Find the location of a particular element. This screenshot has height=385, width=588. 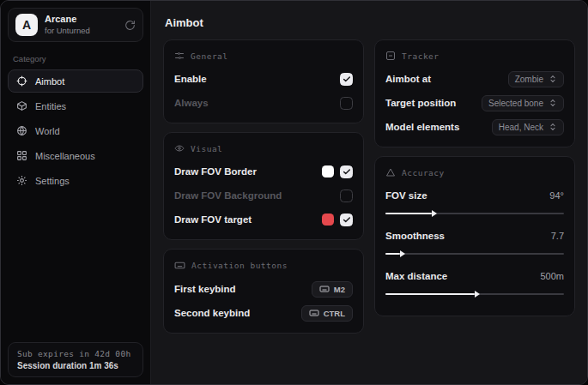

setting-label: First keybind is located at coordinates (205, 289).